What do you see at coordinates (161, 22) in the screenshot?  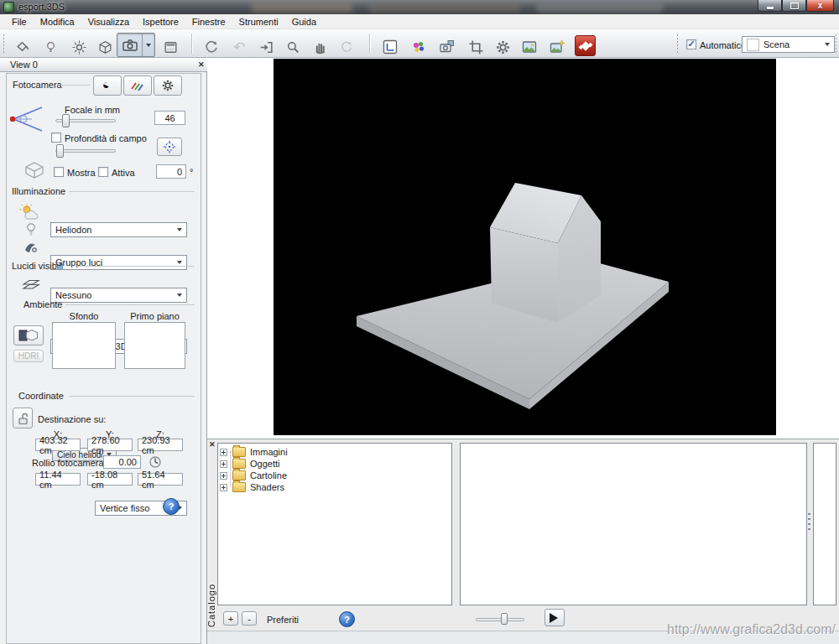 I see `menu-ispettore: Ispettore` at bounding box center [161, 22].